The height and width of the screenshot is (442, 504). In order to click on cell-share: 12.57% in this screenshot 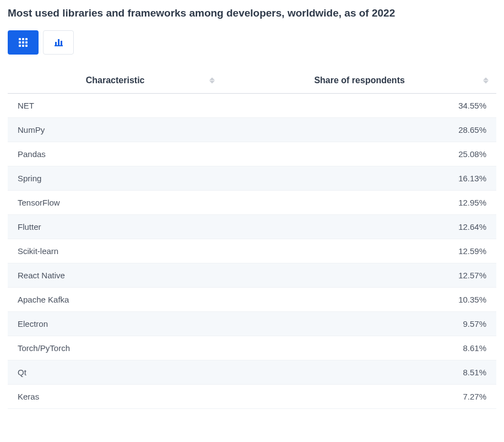, I will do `click(359, 275)`.